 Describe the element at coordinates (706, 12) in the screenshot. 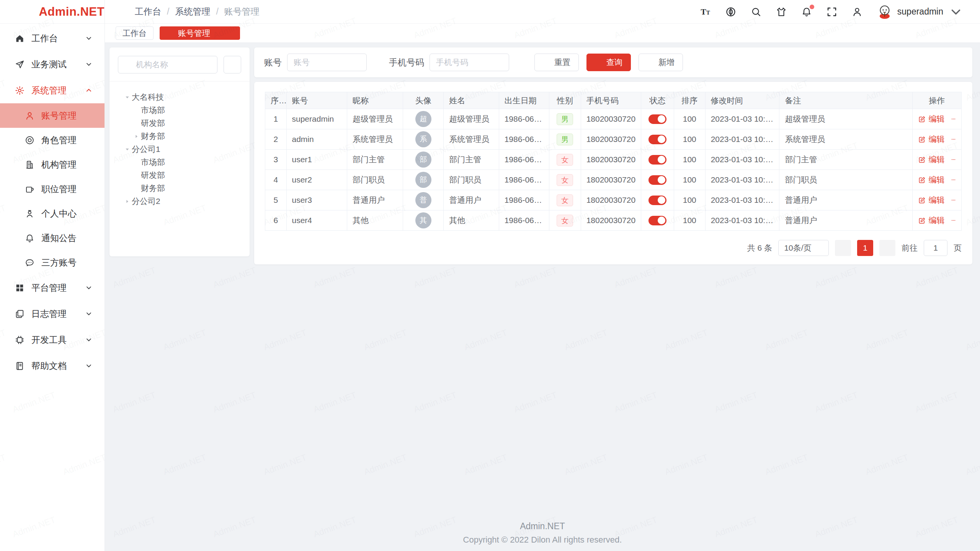

I see `font-size-button: TT` at that location.